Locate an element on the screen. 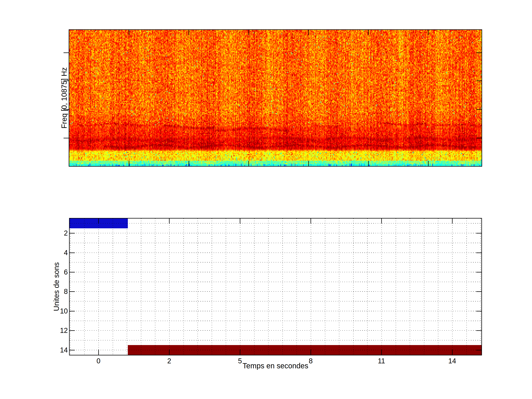 This screenshot has width=532, height=399. units-x-tick-label: 8 is located at coordinates (311, 361).